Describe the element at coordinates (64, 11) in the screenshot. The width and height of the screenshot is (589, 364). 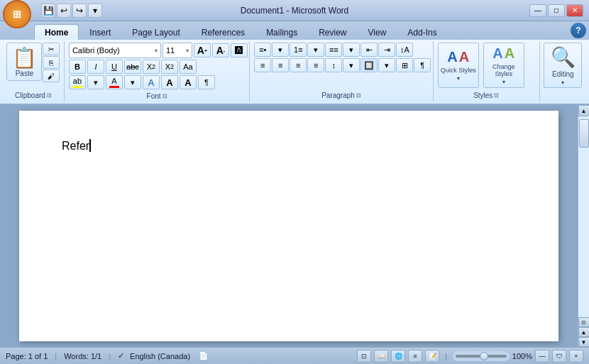
I see `undo-quick-btn: ↩` at that location.